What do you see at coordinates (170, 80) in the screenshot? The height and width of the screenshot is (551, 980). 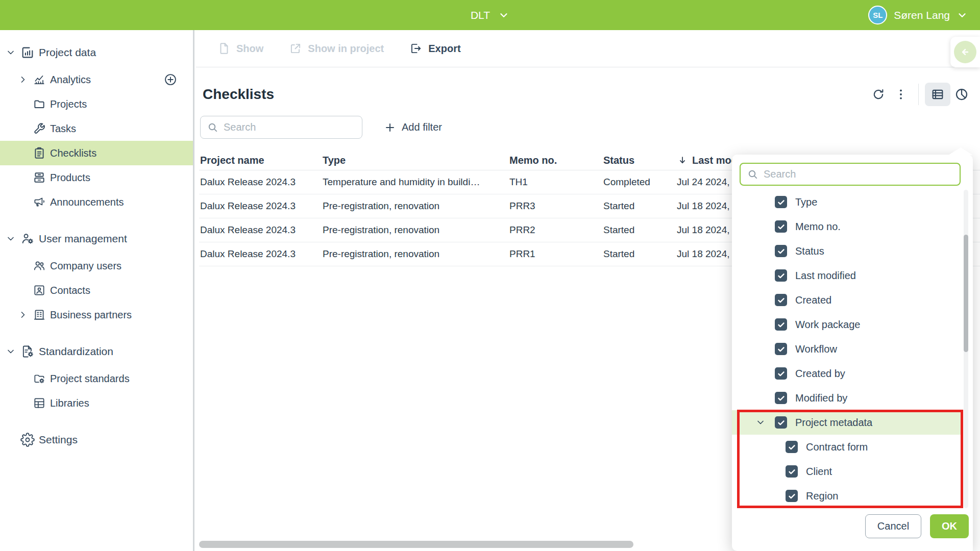 I see `plus-circle-icon` at bounding box center [170, 80].